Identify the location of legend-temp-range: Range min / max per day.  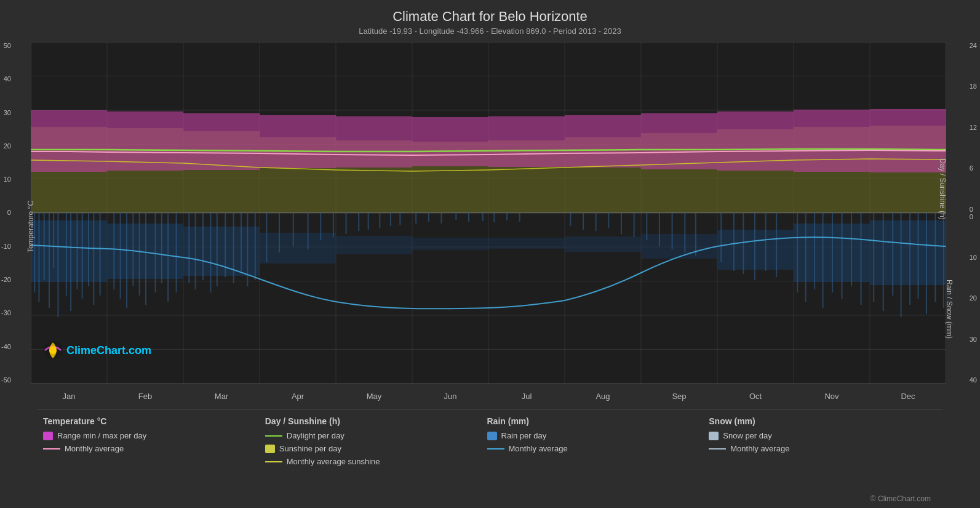
(154, 436).